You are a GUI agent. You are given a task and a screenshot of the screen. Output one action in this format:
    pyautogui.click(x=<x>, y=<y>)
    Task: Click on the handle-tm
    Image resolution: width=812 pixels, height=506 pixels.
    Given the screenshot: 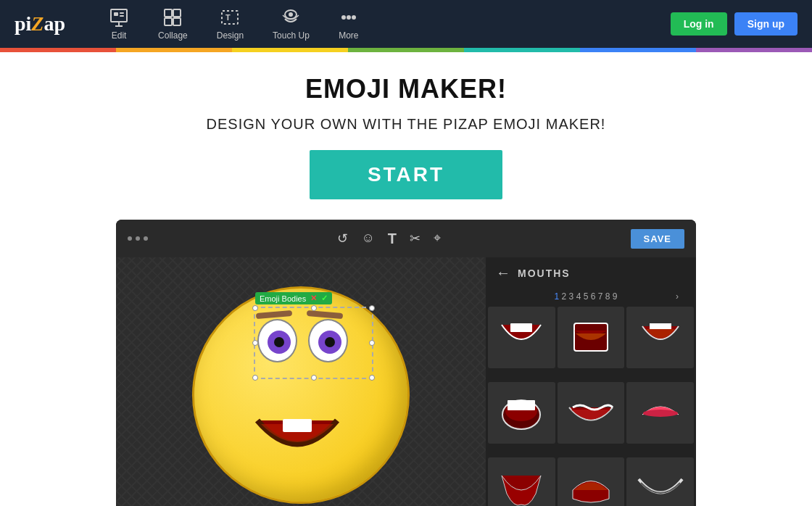 What is the action you would take?
    pyautogui.click(x=314, y=308)
    